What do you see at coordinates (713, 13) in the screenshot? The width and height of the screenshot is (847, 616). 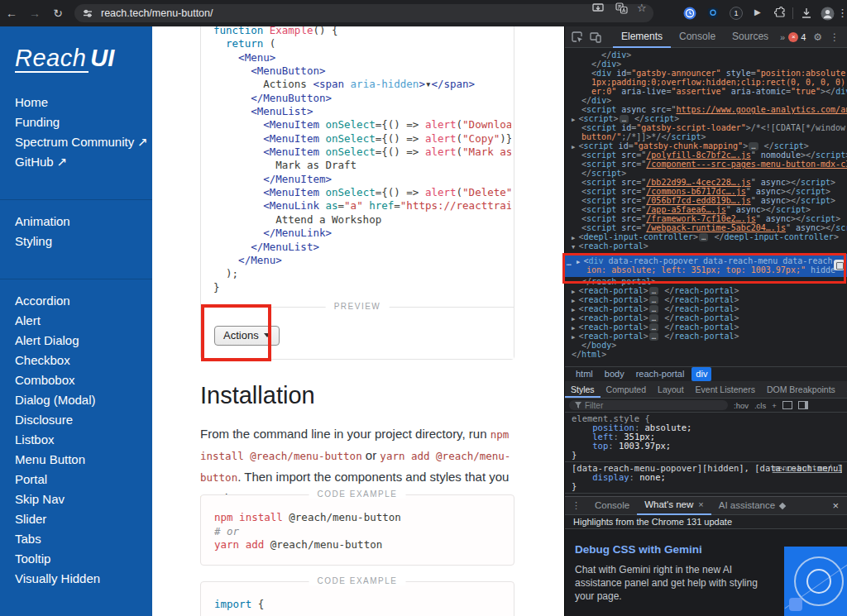 I see `extension-shield-icon` at bounding box center [713, 13].